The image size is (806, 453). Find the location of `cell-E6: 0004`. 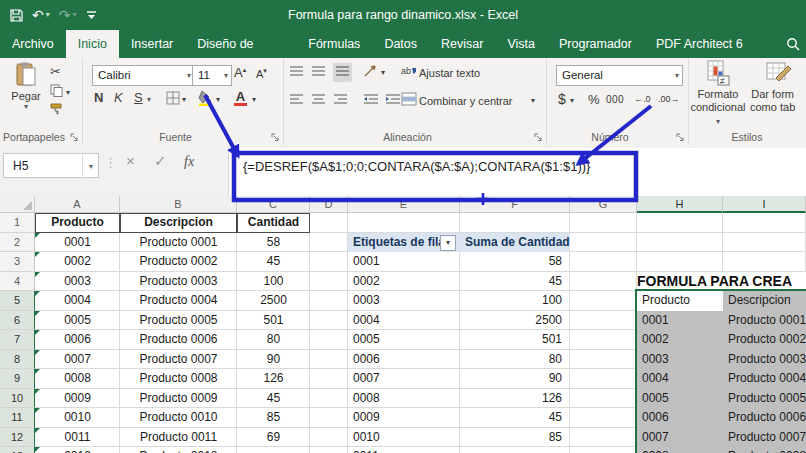

cell-E6: 0004 is located at coordinates (404, 321).